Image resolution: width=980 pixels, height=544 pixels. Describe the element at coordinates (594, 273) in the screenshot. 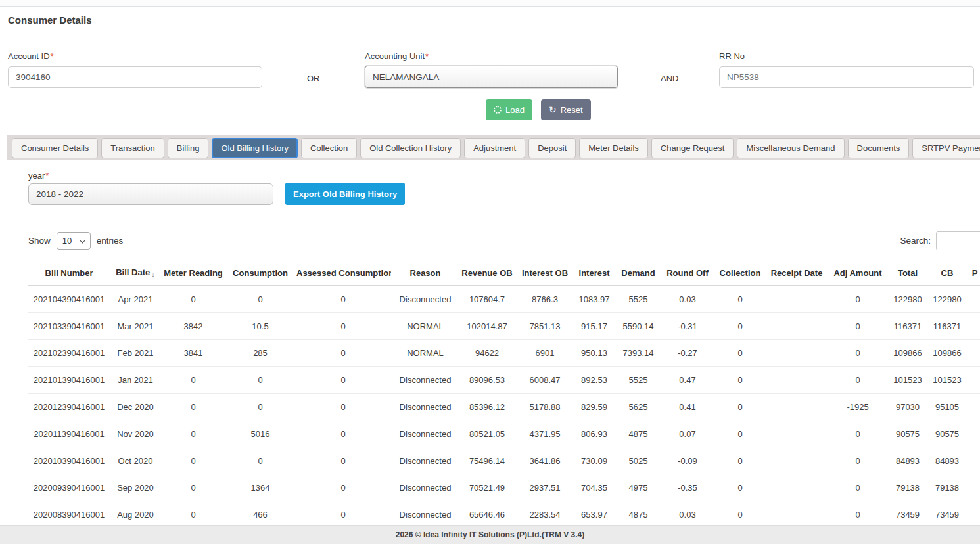

I see `column-header-interest: Interest` at that location.